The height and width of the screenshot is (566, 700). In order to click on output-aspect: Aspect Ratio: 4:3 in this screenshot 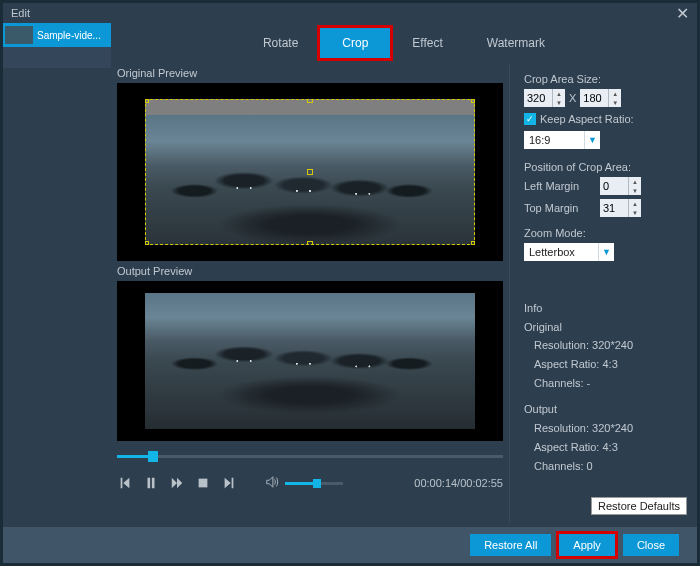, I will do `click(606, 448)`.